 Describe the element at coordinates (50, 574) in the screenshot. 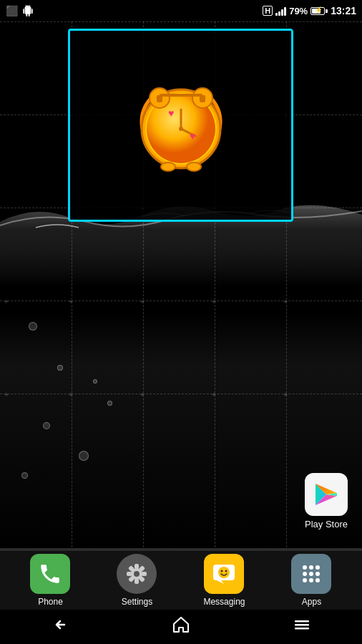

I see `phone-icon` at that location.